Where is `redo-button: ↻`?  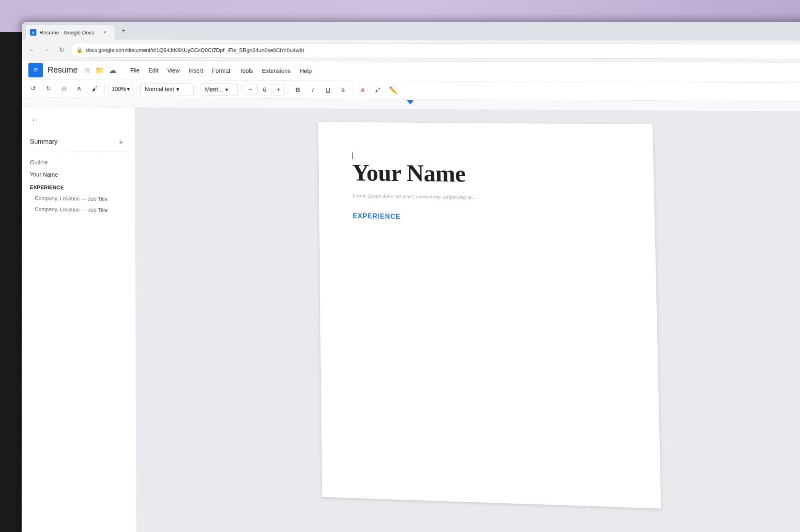
redo-button: ↻ is located at coordinates (48, 88).